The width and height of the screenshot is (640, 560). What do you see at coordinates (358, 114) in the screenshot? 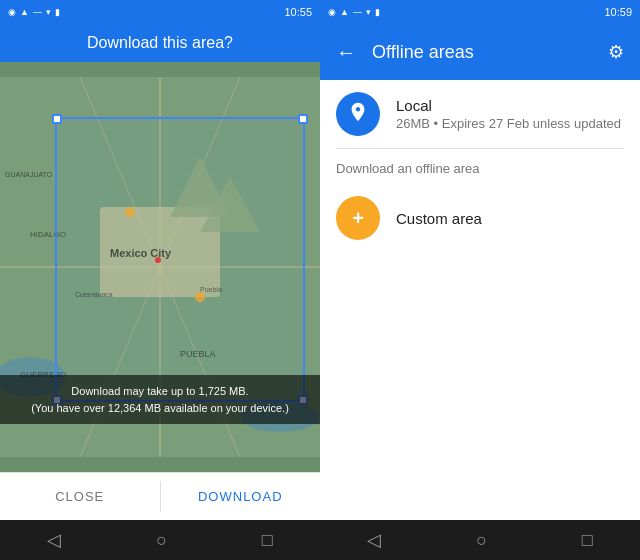
I see `local-icon` at bounding box center [358, 114].